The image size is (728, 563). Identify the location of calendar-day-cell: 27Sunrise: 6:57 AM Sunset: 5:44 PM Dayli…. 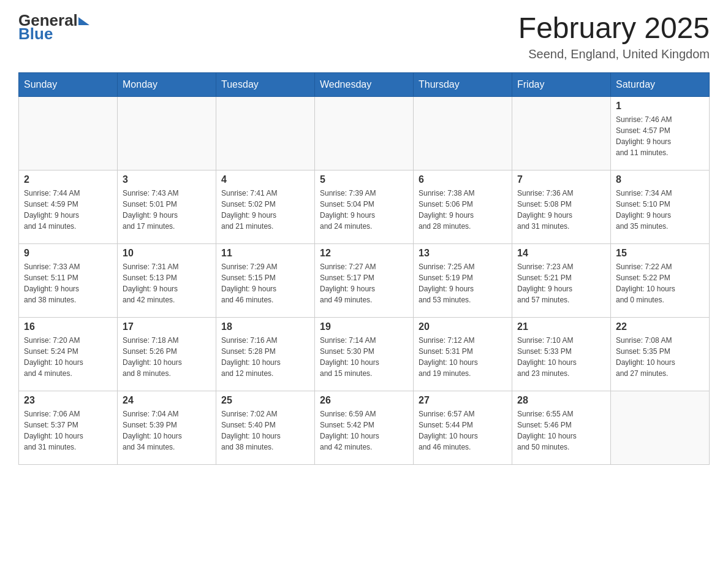
(463, 427).